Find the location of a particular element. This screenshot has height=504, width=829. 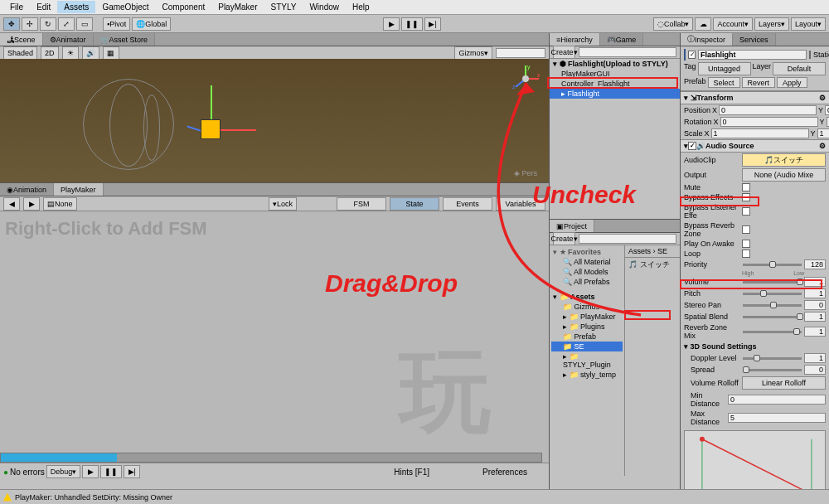

spatial-slider is located at coordinates (773, 317).